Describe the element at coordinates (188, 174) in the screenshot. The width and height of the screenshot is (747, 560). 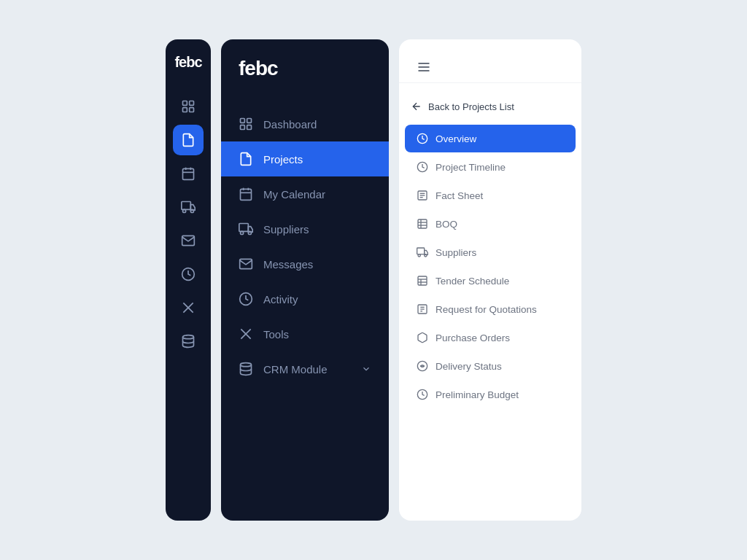
I see `sidebar-icon-calendar` at that location.